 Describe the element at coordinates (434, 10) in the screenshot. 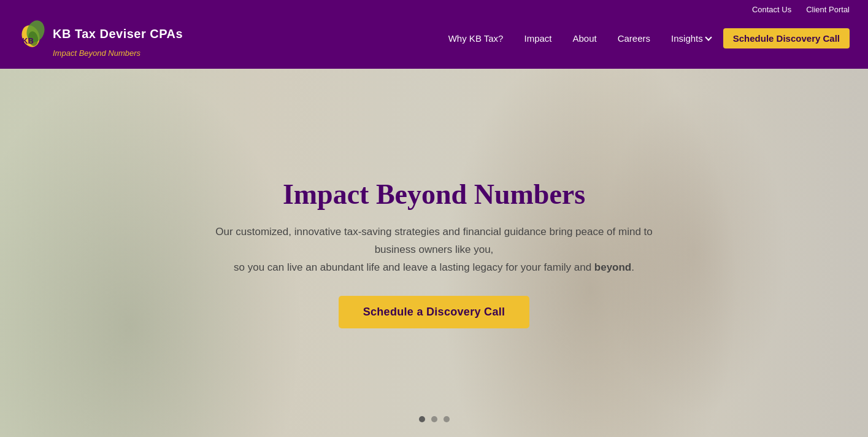

I see `top-bar: Contact Us Client Portal` at that location.